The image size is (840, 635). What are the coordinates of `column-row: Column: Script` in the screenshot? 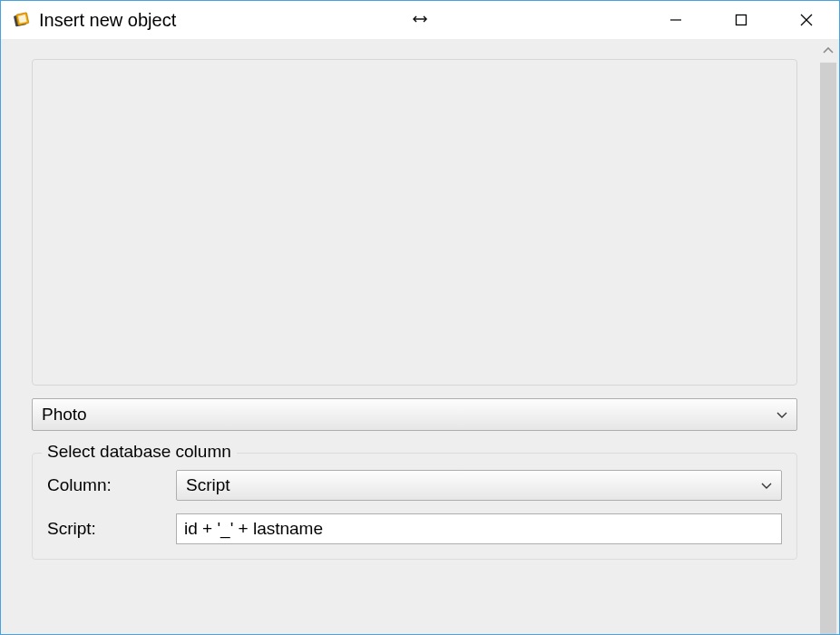 It's located at (415, 485).